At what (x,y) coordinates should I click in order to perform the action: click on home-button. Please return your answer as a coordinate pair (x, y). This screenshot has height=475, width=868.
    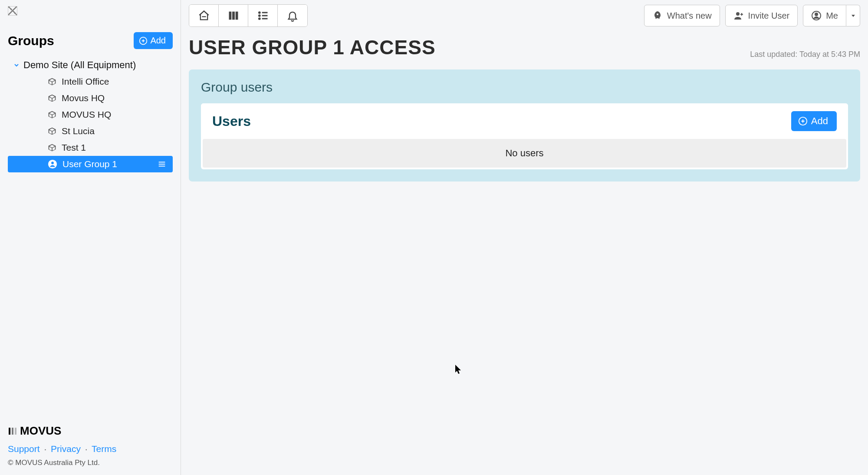
    Looking at the image, I should click on (204, 16).